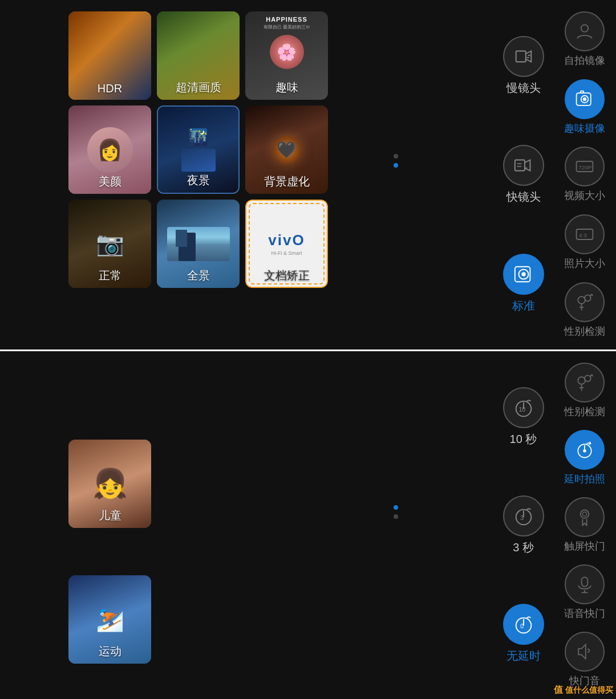  Describe the element at coordinates (585, 479) in the screenshot. I see `delay-photo-label: 延时拍照` at that location.